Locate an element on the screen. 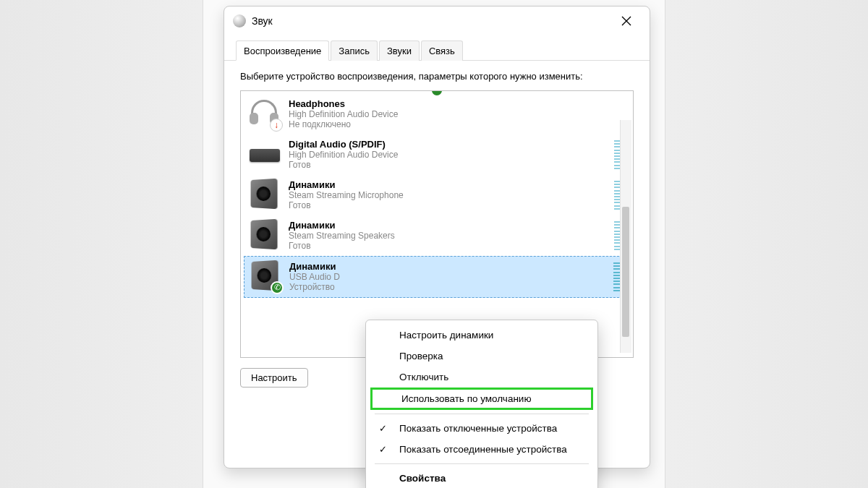  device-desc: Steam Streaming Microphone is located at coordinates (448, 195).